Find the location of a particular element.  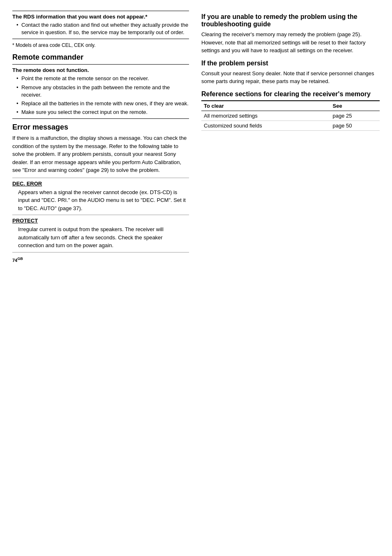

top-divider is located at coordinates (101, 11).